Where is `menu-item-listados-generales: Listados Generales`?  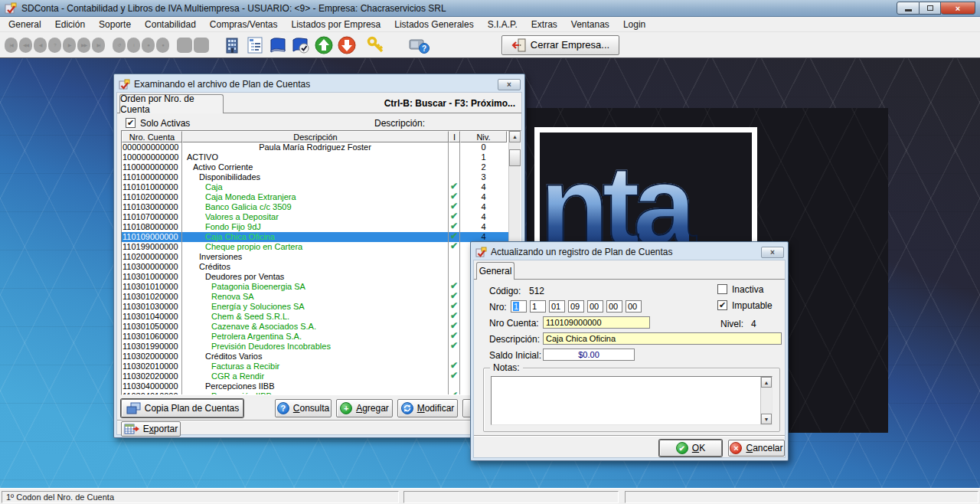
menu-item-listados-generales: Listados Generales is located at coordinates (433, 25).